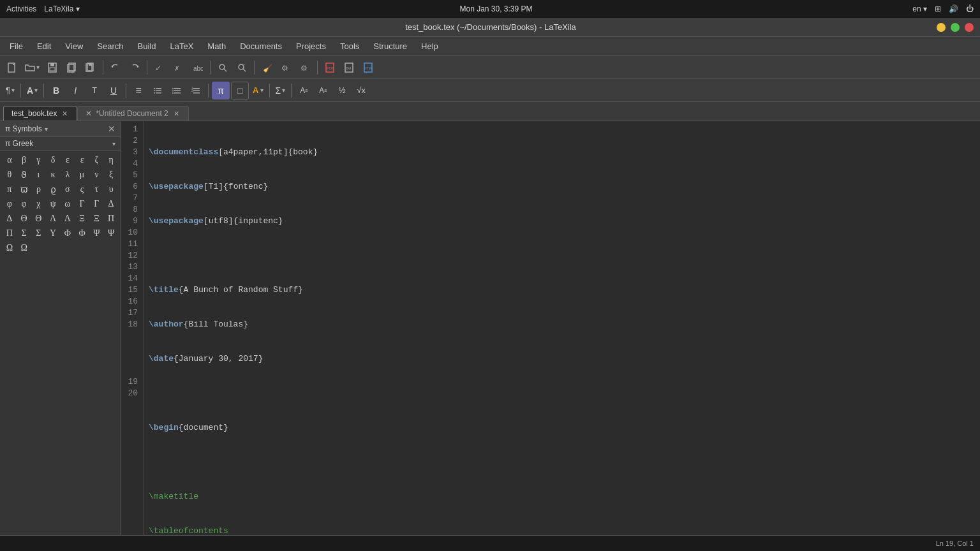  Describe the element at coordinates (39, 204) in the screenshot. I see `symbol-chi: χ` at that location.